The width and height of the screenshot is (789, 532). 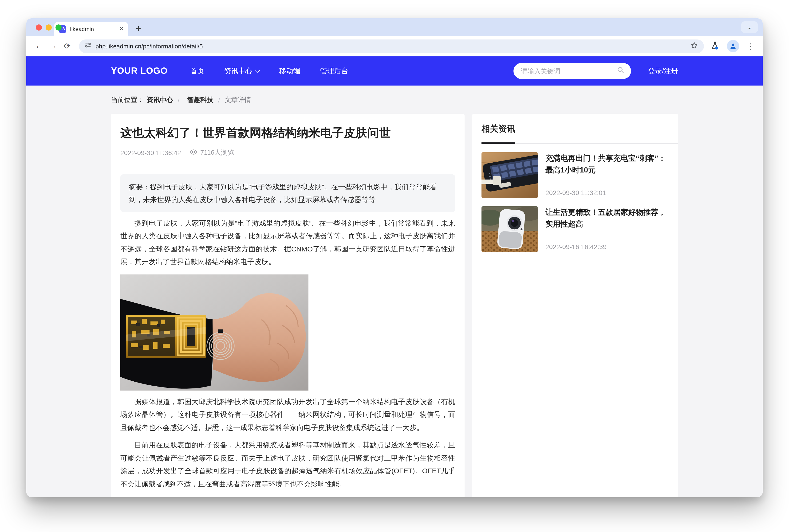 I want to click on chevron-down-icon, so click(x=258, y=70).